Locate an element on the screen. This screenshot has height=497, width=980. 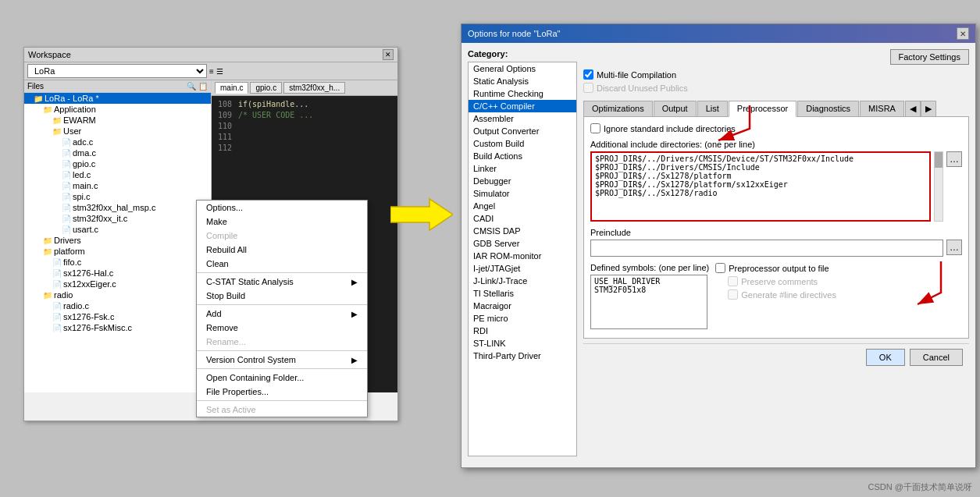
cat-rdi: RDI is located at coordinates (522, 331).